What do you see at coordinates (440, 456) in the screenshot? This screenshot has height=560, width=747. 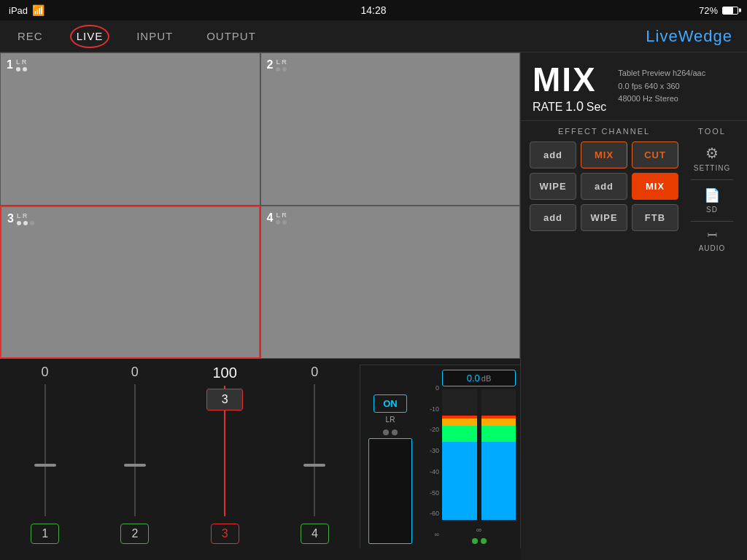 I see `audio-section: ON LR 0 -10 -20 -30 -40` at bounding box center [440, 456].